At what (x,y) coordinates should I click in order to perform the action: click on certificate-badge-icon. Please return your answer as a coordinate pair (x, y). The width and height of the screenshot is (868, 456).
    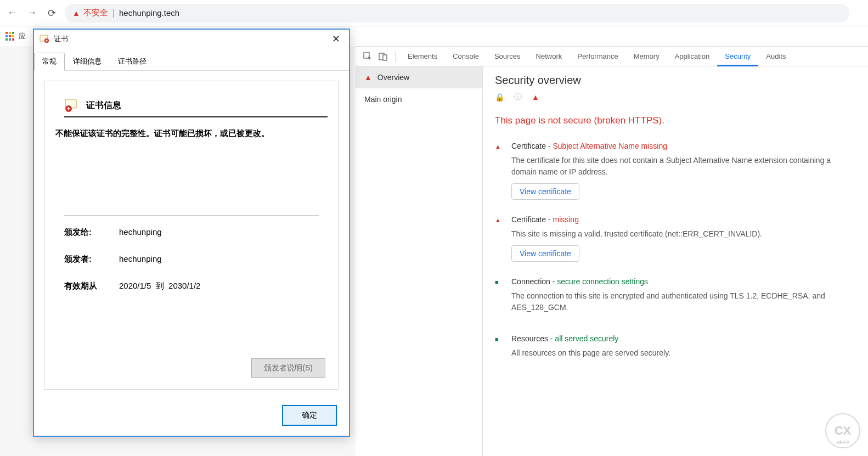
    Looking at the image, I should click on (72, 105).